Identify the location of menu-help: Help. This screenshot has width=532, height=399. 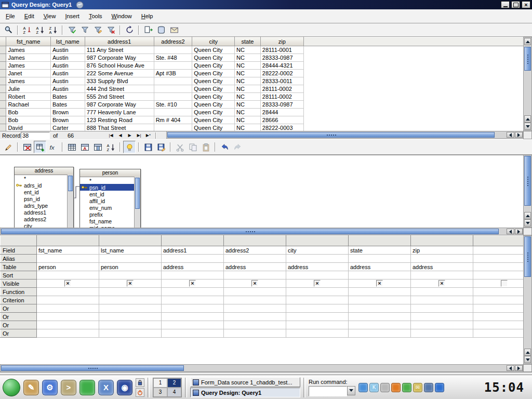
(148, 16).